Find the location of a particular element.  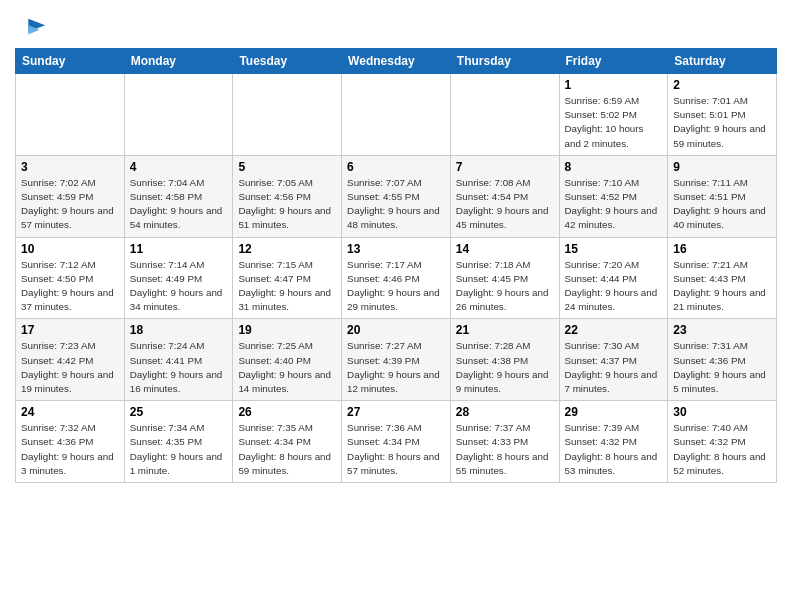

calendar-week-5: 24Sunrise: 7:32 AM Sunset: 4:36 PM Dayli… is located at coordinates (396, 442).